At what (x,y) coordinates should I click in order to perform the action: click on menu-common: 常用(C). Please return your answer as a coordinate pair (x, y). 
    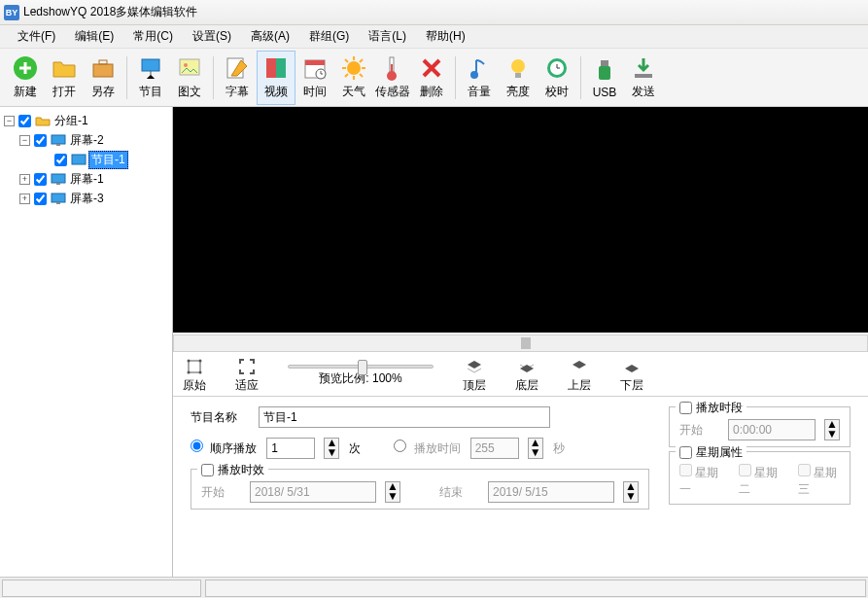
    Looking at the image, I should click on (154, 37).